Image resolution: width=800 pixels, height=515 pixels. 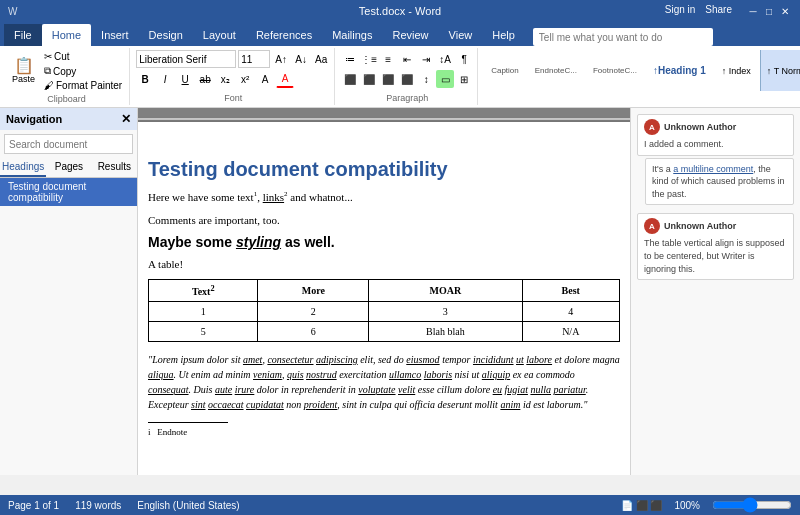 I want to click on amet-link: amet, so click(x=252, y=360).